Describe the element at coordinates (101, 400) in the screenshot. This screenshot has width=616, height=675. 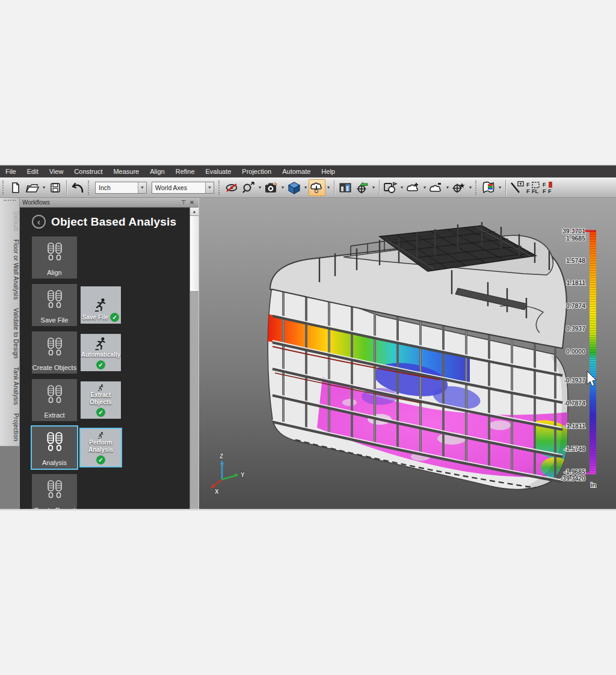
I see `auto-tile-extract-objects: Extract Objects ✓` at that location.